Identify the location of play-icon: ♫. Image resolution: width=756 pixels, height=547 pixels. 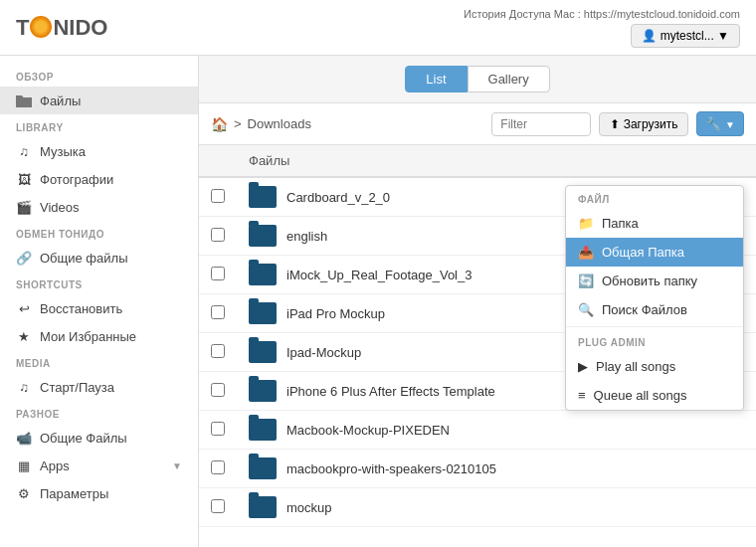
(24, 387).